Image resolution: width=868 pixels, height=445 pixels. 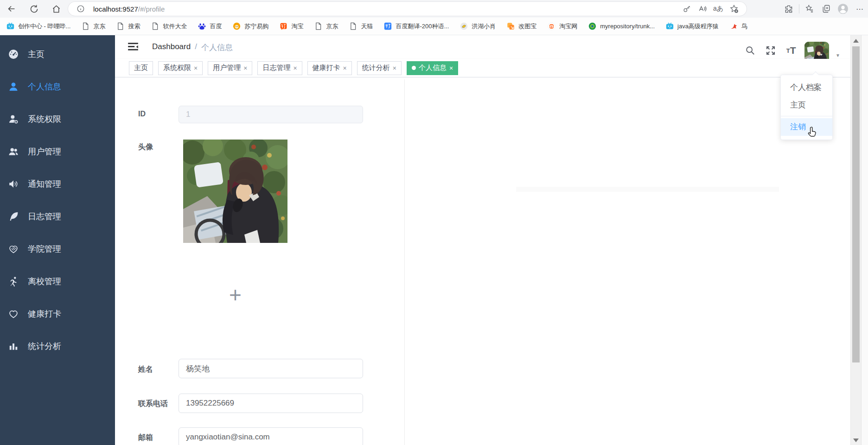 What do you see at coordinates (434, 9) in the screenshot?
I see `browser-toolbar: localhost:9527/#/profile aあ ⋯` at bounding box center [434, 9].